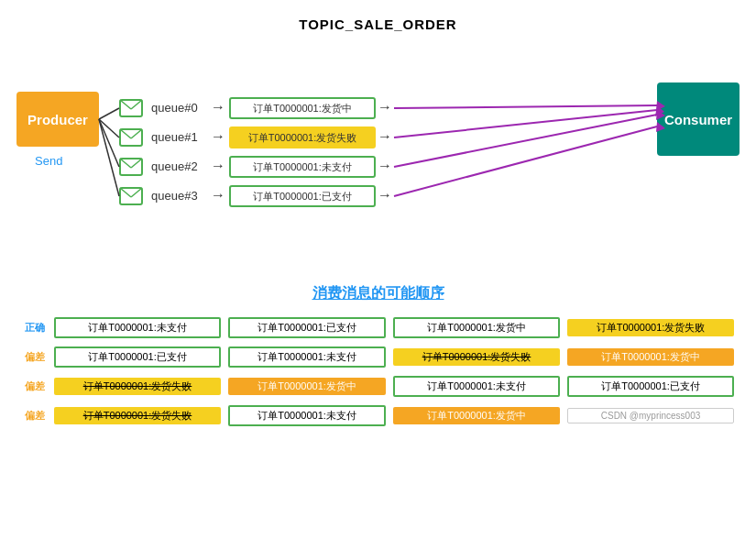 Image resolution: width=756 pixels, height=539 pixels. Describe the element at coordinates (302, 167) in the screenshot. I see `msg-box-2: 订单T0000001:未支付` at that location.